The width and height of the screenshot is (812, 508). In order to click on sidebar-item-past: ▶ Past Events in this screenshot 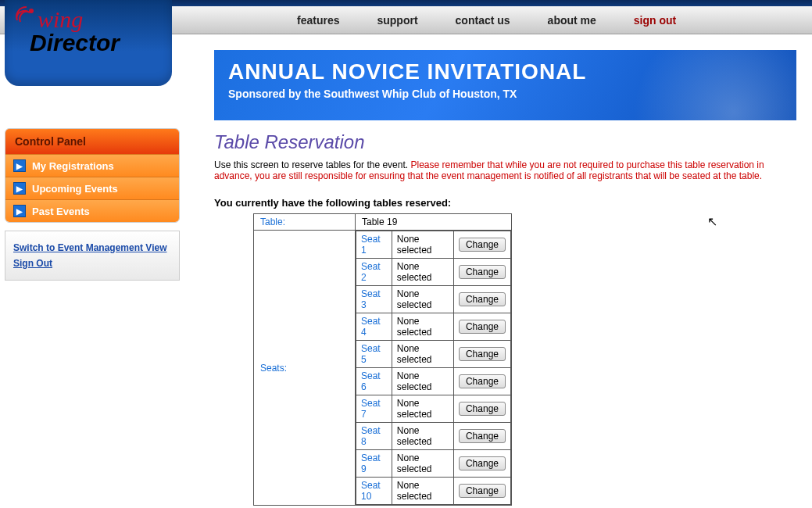, I will do `click(92, 211)`.